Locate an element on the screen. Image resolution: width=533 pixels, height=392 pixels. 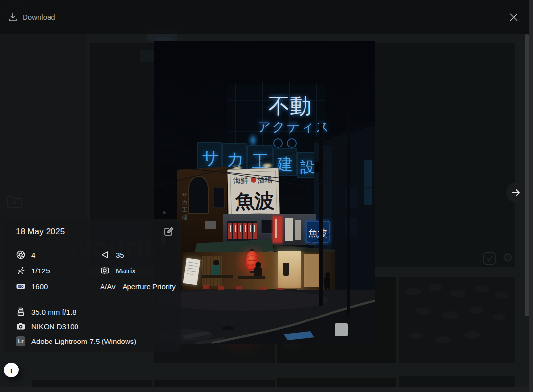
download-button: Download is located at coordinates (31, 17).